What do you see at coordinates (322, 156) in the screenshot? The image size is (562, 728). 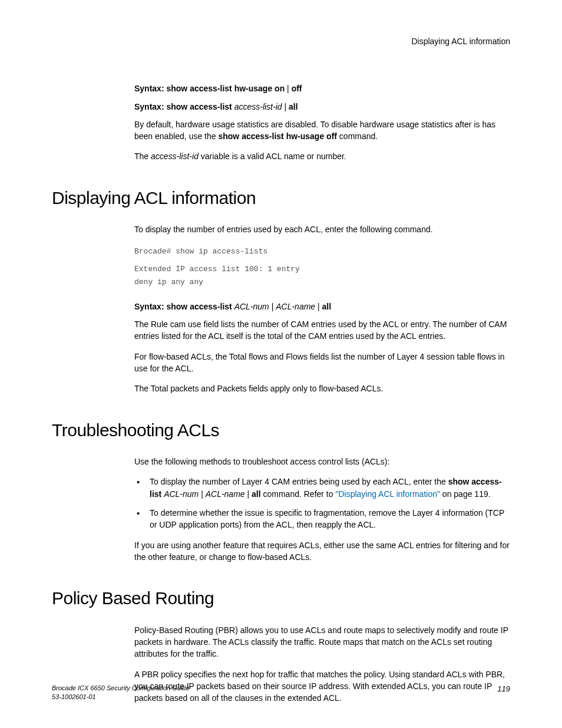 I see `body-paragraph: The access-list-id variable is a valid A…` at bounding box center [322, 156].